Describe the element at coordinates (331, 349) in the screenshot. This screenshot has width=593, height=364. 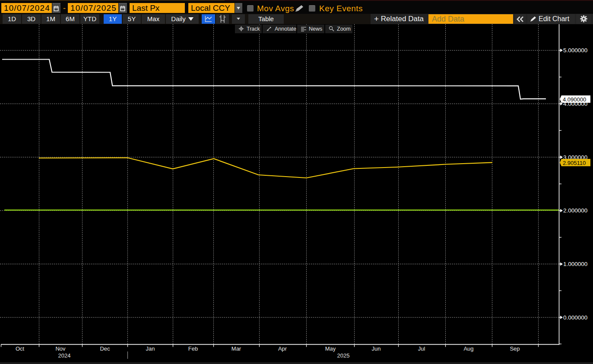
I see `svg-text: May` at that location.